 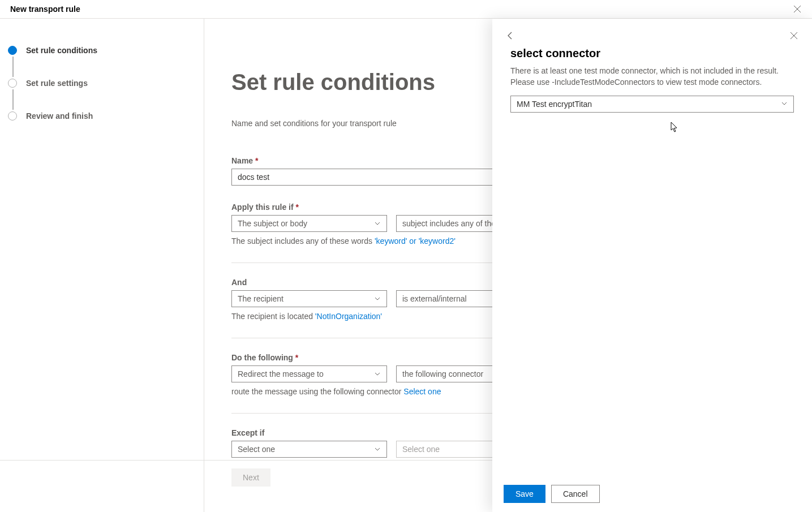 I want to click on apply-condition-dropdown: The subject or body, so click(x=309, y=223).